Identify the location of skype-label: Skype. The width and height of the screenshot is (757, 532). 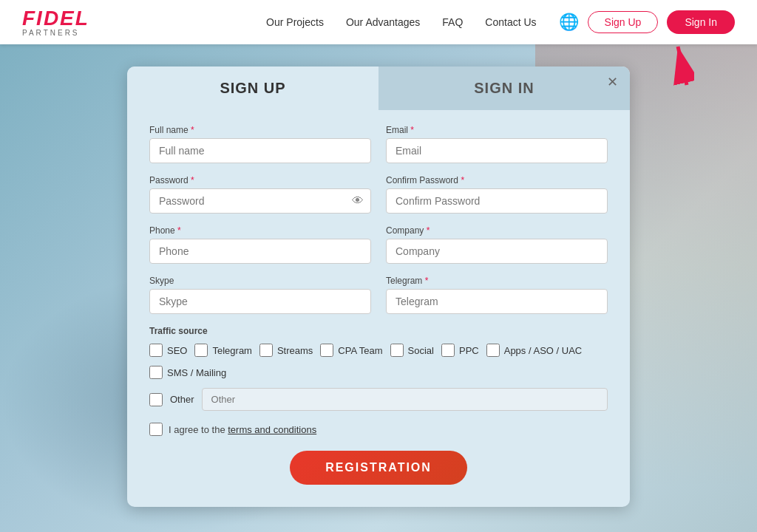
(260, 281).